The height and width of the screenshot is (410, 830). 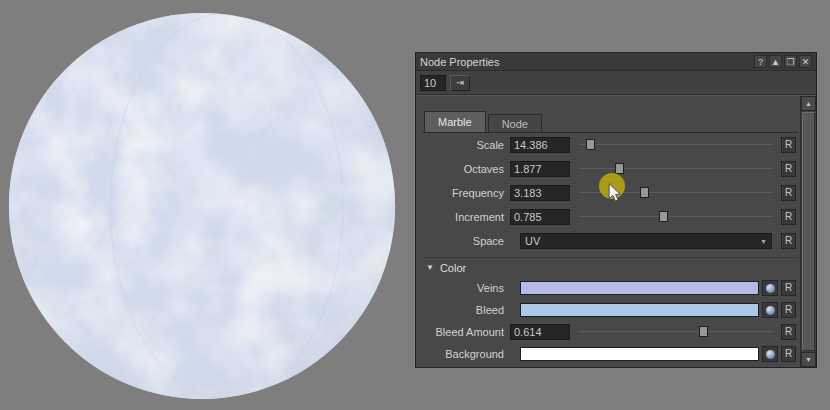 What do you see at coordinates (788, 332) in the screenshot?
I see `bleed-amount-reset-button: R` at bounding box center [788, 332].